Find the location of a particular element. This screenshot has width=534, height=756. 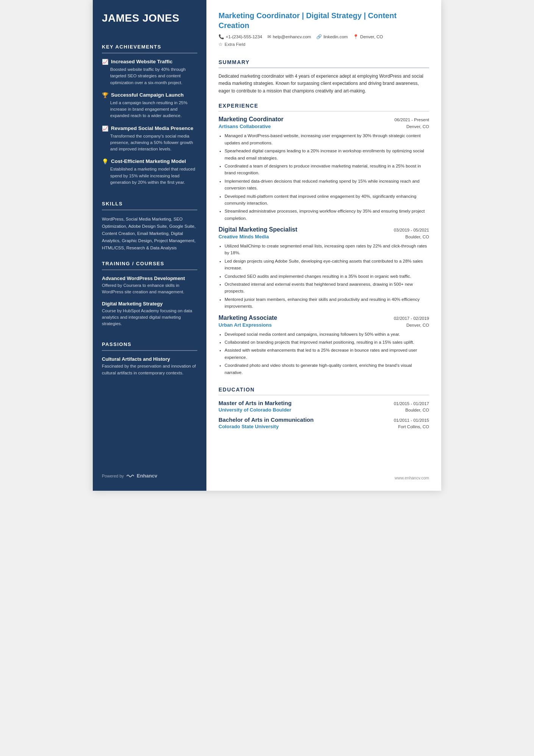

job-1-dates: 06/2021 - Present is located at coordinates (412, 120).